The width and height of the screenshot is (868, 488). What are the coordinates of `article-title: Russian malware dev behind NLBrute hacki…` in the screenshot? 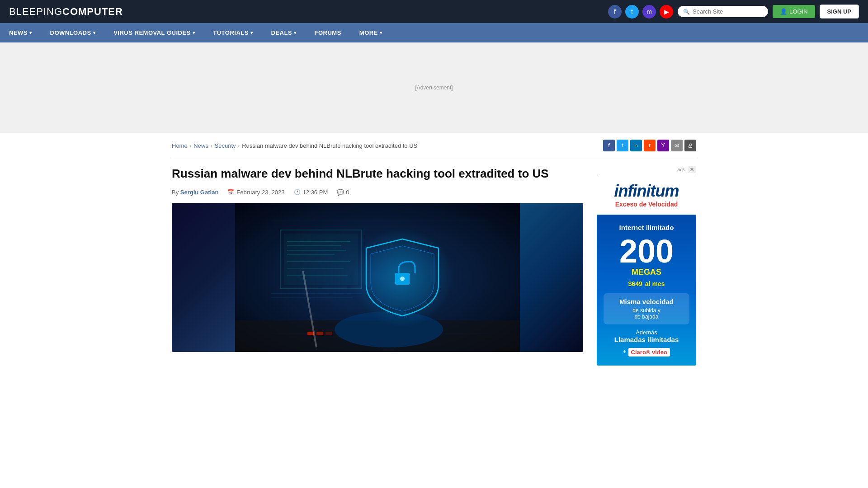 It's located at (377, 174).